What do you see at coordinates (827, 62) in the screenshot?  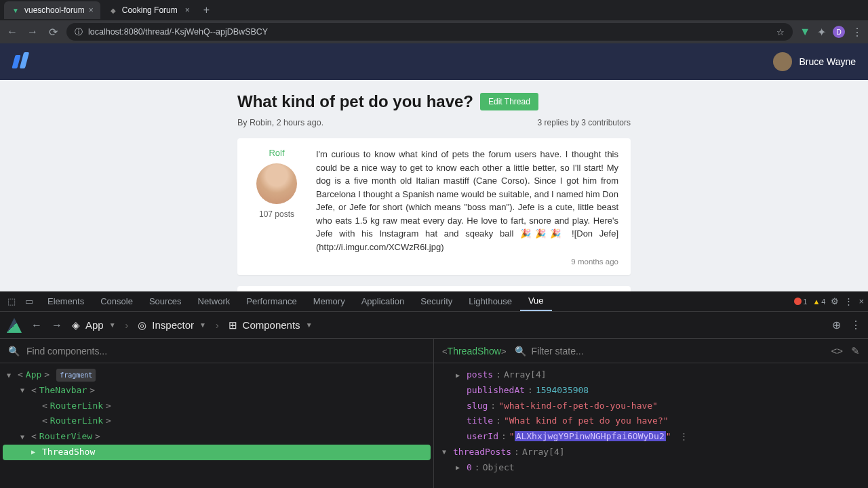 I see `user-name: Bruce Wayne` at bounding box center [827, 62].